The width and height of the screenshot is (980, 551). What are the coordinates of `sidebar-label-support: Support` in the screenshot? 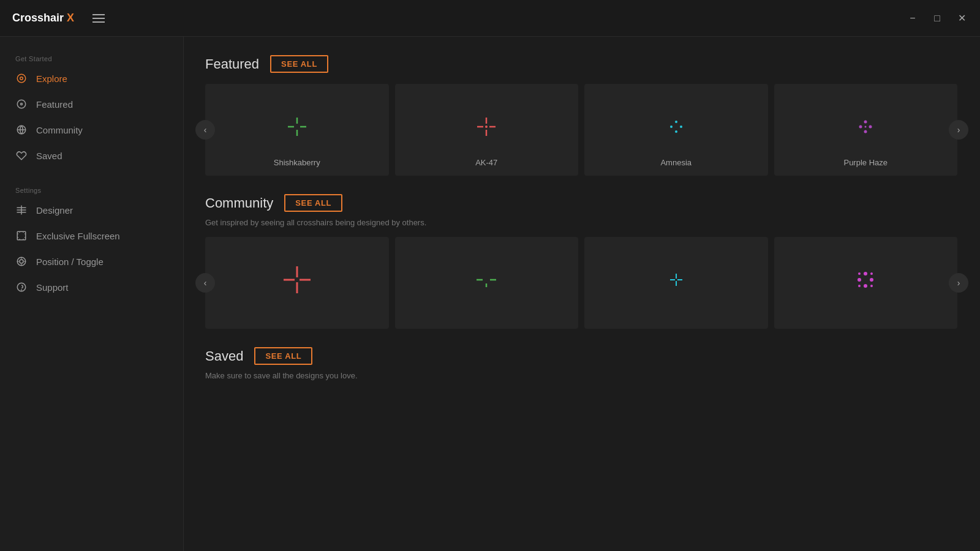 It's located at (53, 288).